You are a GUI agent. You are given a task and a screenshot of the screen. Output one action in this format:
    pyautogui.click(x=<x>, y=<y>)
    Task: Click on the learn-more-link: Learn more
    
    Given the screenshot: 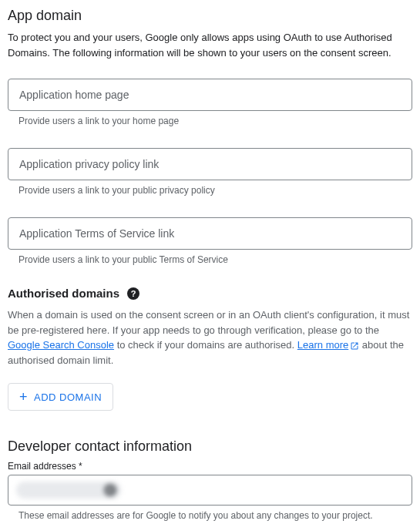 What is the action you would take?
    pyautogui.click(x=328, y=345)
    